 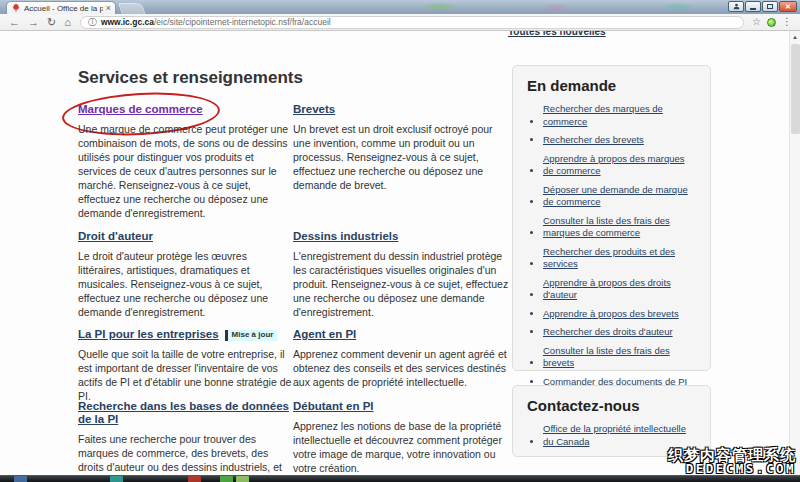 What do you see at coordinates (401, 274) in the screenshot?
I see `section-dessins-industriels: Dessins industriels L'enregistrement du …` at bounding box center [401, 274].